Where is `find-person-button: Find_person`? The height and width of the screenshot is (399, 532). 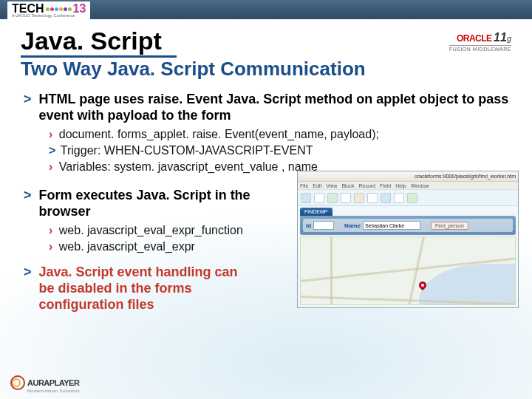 find-person-button: Find_person is located at coordinates (449, 226).